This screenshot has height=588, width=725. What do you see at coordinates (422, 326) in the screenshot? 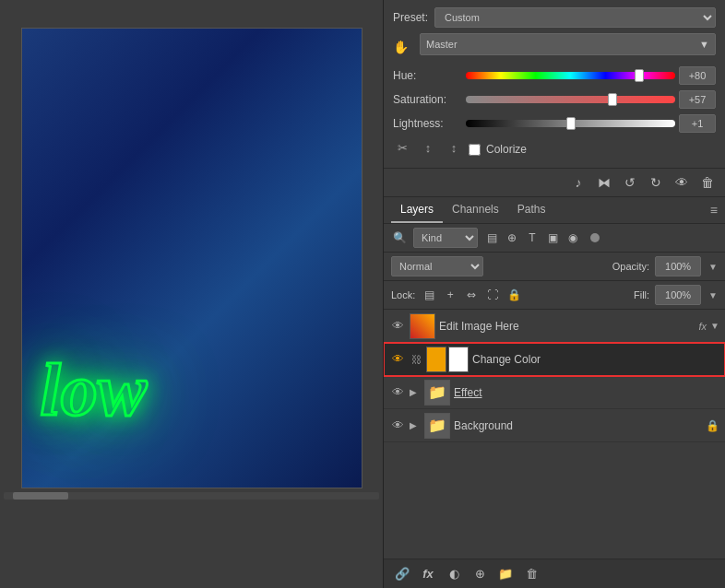
I see `layer-thumb-edit-image` at bounding box center [422, 326].